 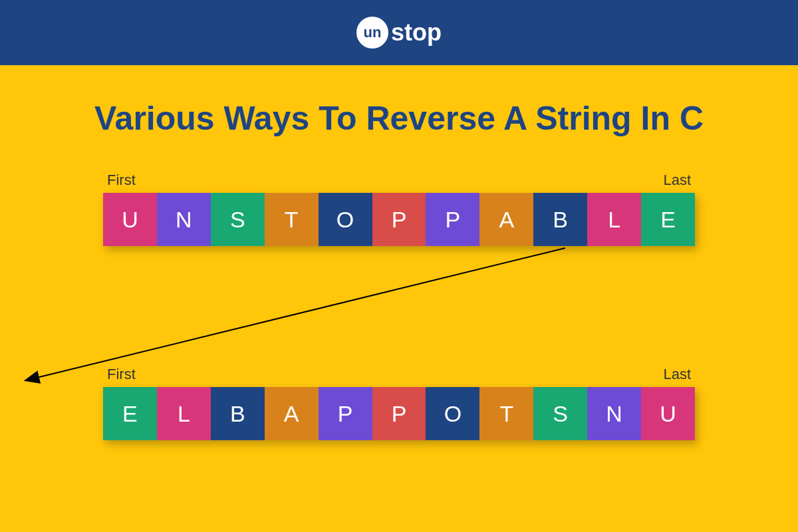 I want to click on logo-right-text: stop, so click(x=416, y=33).